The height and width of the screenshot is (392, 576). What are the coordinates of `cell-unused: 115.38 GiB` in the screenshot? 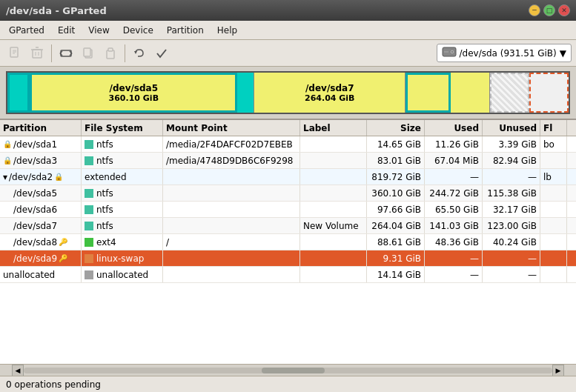 It's located at (512, 193).